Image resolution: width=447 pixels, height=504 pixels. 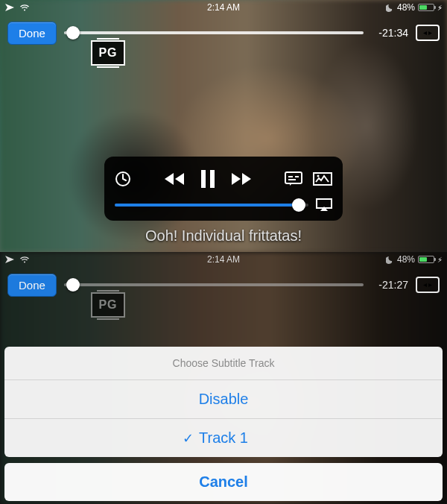 I want to click on sheet-option-disable: Disable, so click(x=224, y=400).